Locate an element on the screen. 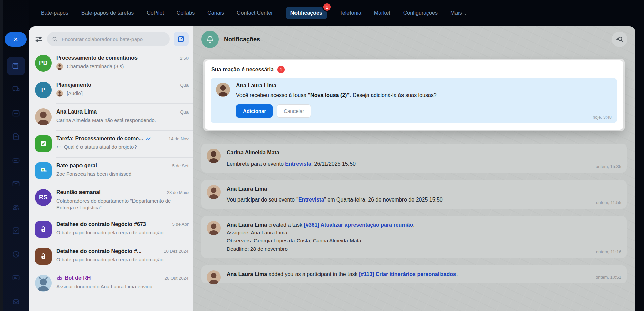 This screenshot has width=644, height=311. sidebar-feed-icon is located at coordinates (16, 66).